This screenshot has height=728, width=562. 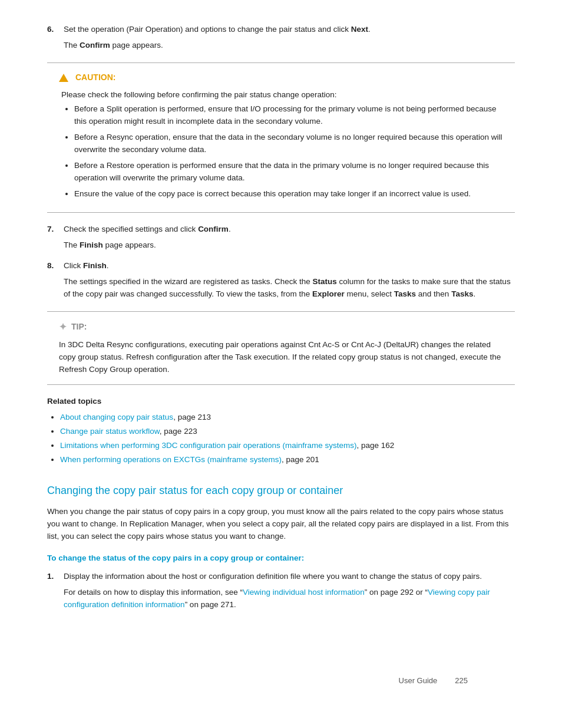 What do you see at coordinates (418, 681) in the screenshot?
I see `footer-label: User Guide` at bounding box center [418, 681].